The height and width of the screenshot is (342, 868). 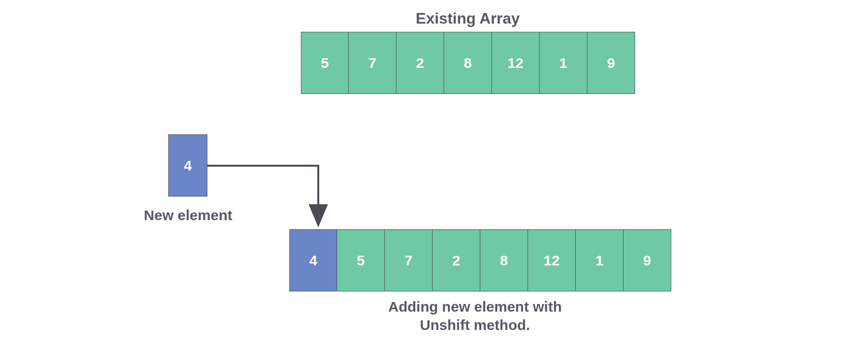 I want to click on array-cell: 5, so click(x=361, y=260).